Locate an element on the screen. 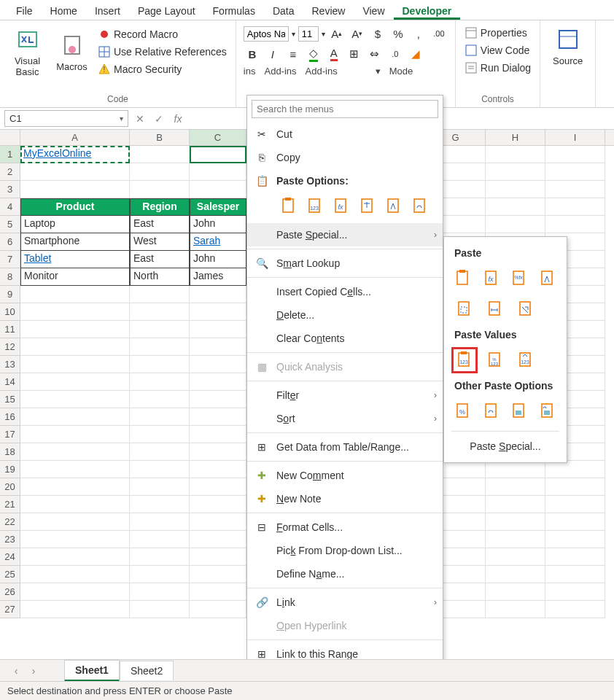 This screenshot has width=614, height=700. row-header: 14 is located at coordinates (10, 382).